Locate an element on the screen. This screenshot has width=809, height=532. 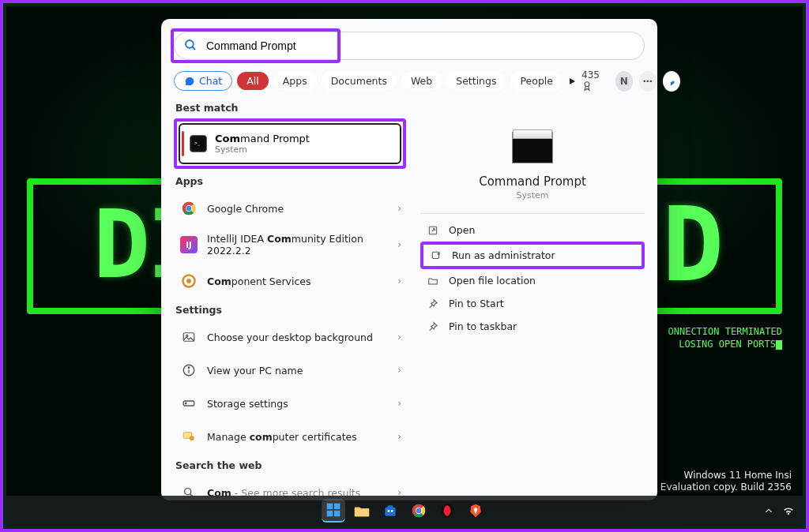
search-filter-tabs: Chat All Apps Documents Web Settings Peo… is located at coordinates (409, 81).